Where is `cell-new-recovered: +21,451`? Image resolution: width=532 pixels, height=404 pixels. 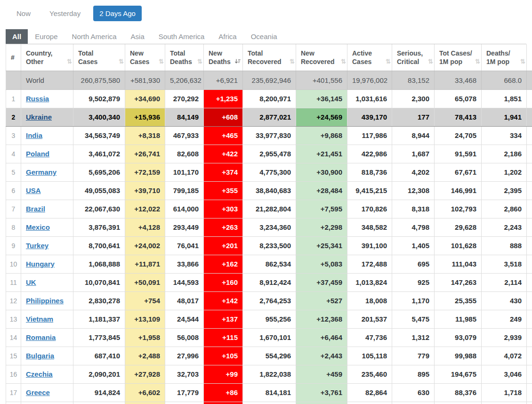 cell-new-recovered: +21,451 is located at coordinates (322, 154).